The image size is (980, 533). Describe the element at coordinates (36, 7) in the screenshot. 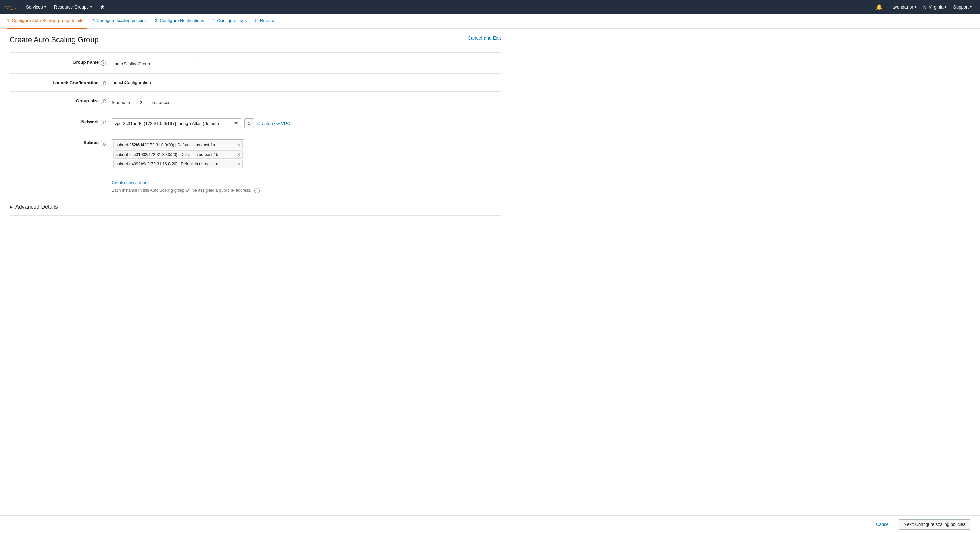

I see `services-menu: Services ▾` at that location.